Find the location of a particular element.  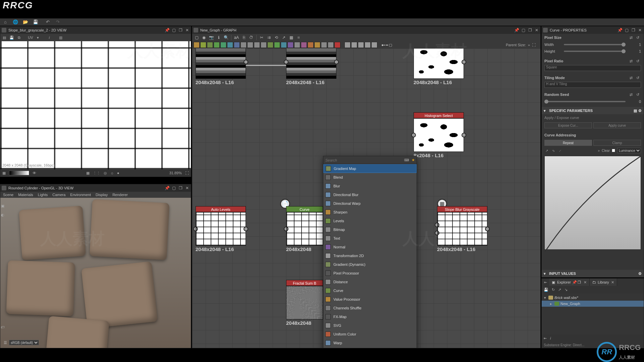

menu-materials: Materials is located at coordinates (25, 195).